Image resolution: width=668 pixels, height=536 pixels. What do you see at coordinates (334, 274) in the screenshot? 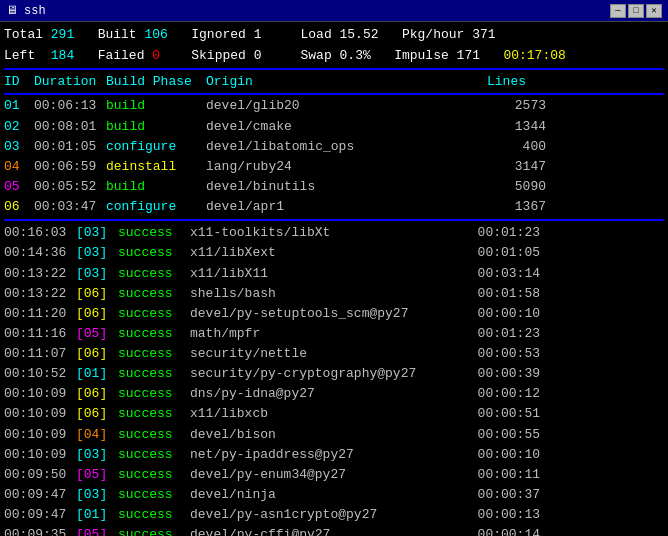
I see `log-row: 00:13:22 [03] success x11/libX1100:03:14` at bounding box center [334, 274].